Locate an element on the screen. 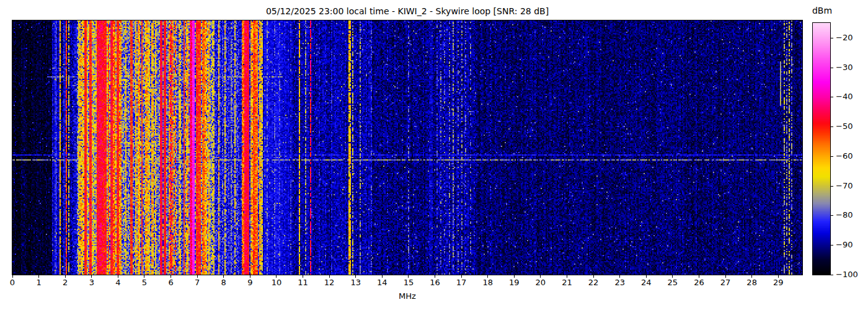 The width and height of the screenshot is (868, 310). x-tick-label: 21 is located at coordinates (567, 283).